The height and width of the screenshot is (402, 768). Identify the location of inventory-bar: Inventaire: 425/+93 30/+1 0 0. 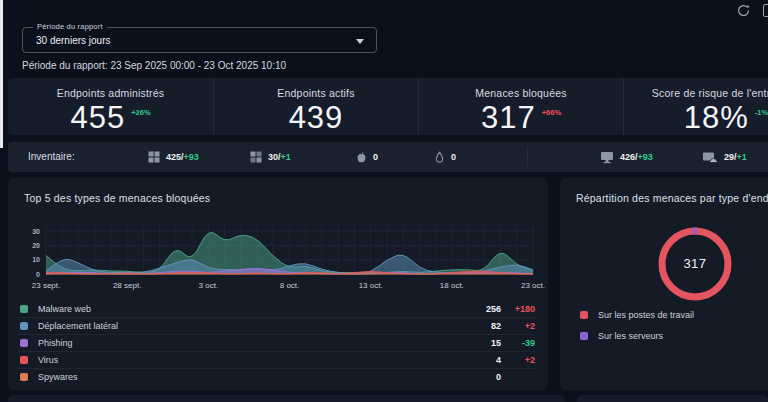
(388, 157).